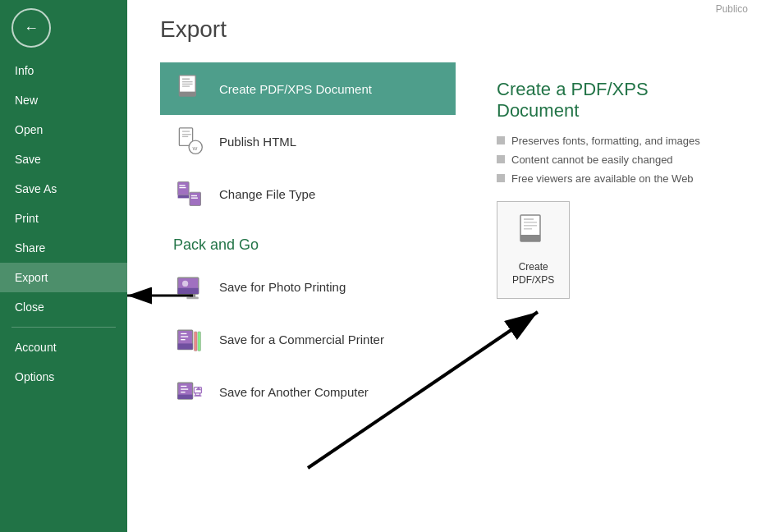 The width and height of the screenshot is (761, 532). I want to click on save-computer-option: Save for Another Computer, so click(308, 392).